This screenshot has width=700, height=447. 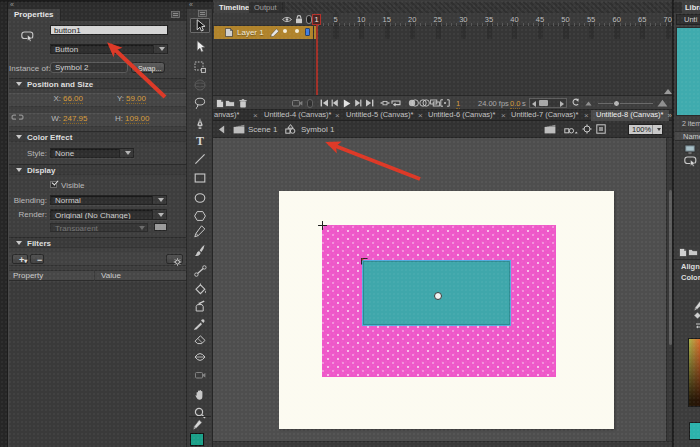 What do you see at coordinates (137, 119) in the screenshot?
I see `h-value: 109.00` at bounding box center [137, 119].